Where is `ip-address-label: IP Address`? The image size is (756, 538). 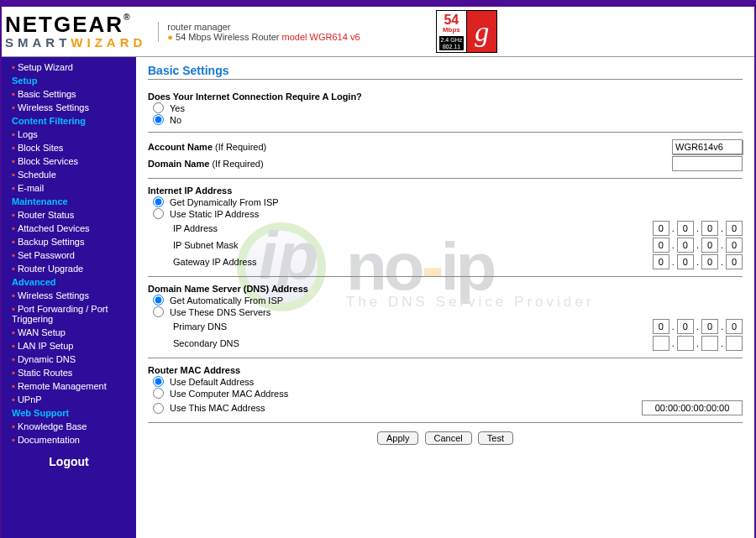 ip-address-label: IP Address is located at coordinates (232, 228).